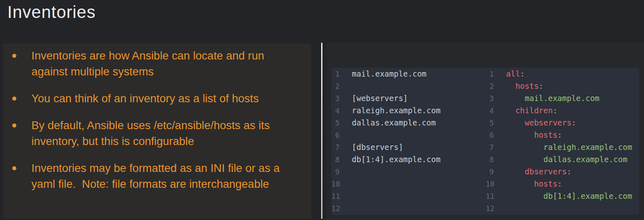 The height and width of the screenshot is (220, 644). What do you see at coordinates (386, 141) in the screenshot?
I see `ini-inventory-editor: 1mail.example.com23[webservers]4raleigh.…` at bounding box center [386, 141].